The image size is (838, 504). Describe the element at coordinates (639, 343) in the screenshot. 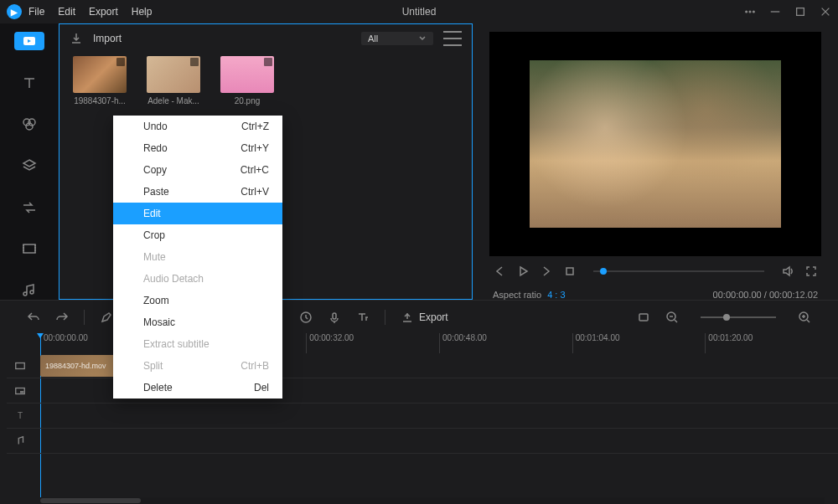

I see `ruler-tick: 00:01:04.00` at that location.